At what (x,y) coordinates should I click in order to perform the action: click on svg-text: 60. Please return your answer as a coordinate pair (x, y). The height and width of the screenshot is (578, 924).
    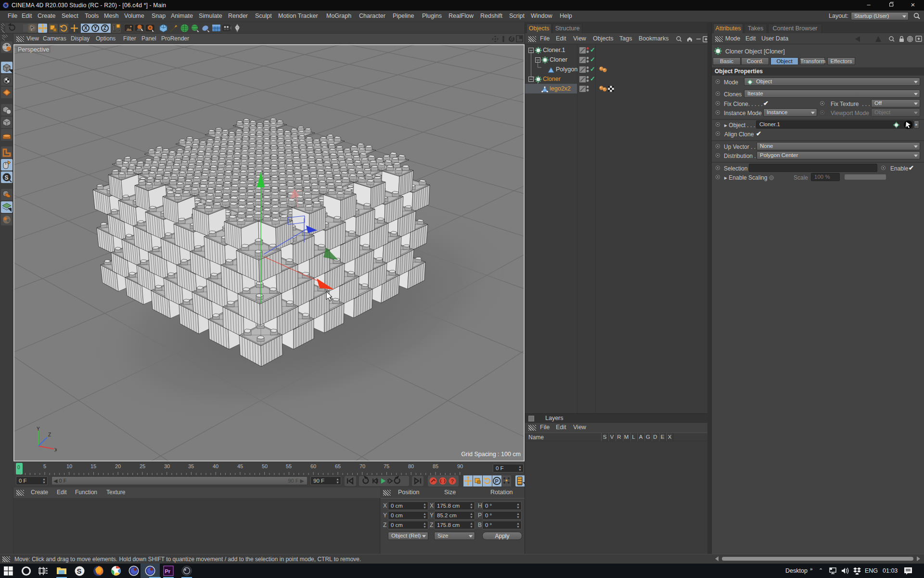
    Looking at the image, I should click on (313, 466).